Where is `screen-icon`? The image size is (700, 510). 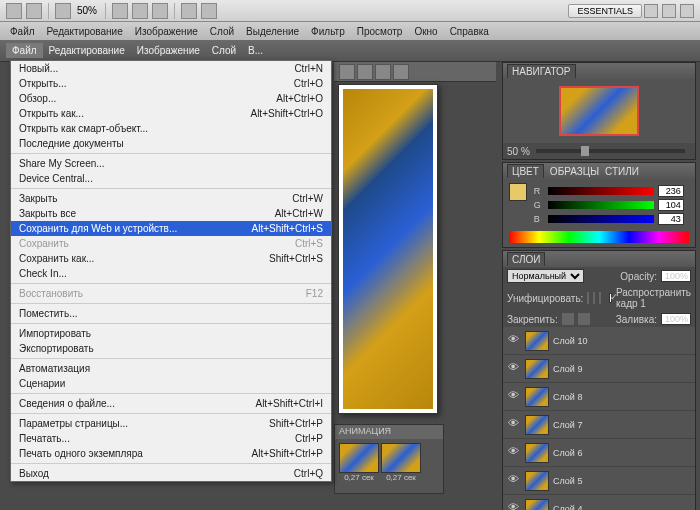 screen-icon is located at coordinates (209, 11).